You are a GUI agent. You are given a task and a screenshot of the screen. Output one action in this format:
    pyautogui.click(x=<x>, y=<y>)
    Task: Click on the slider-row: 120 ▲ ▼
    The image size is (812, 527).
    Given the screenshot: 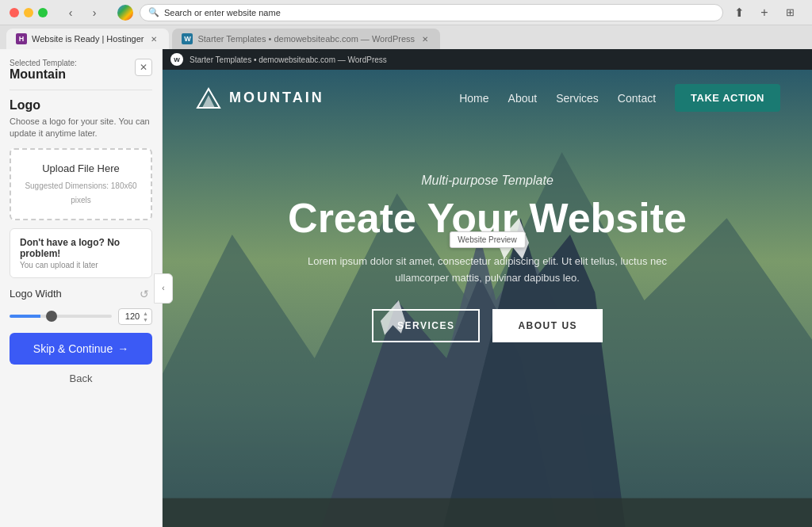 What is the action you would take?
    pyautogui.click(x=81, y=317)
    